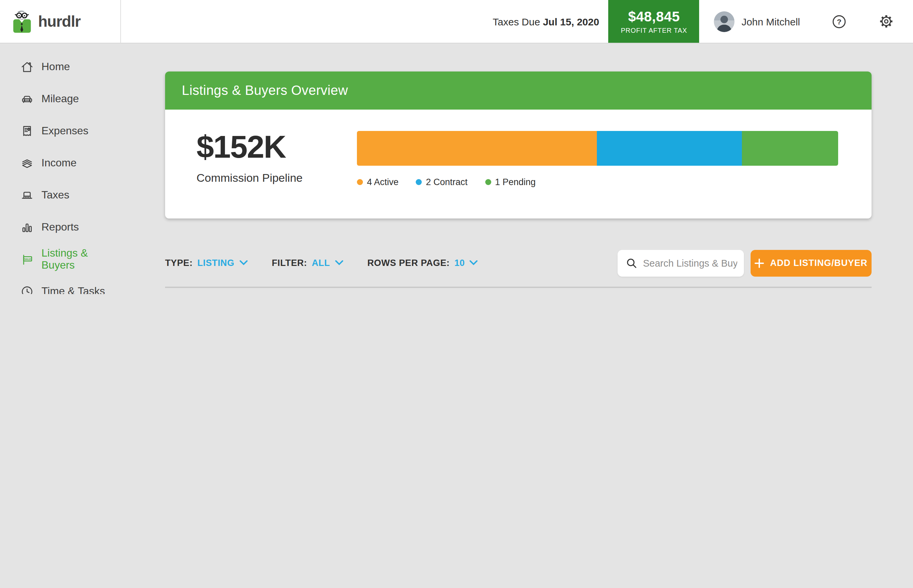 This screenshot has height=588, width=913. What do you see at coordinates (819, 263) in the screenshot?
I see `add-listing-buyer-label: ADD LISTING/BUYER` at bounding box center [819, 263].